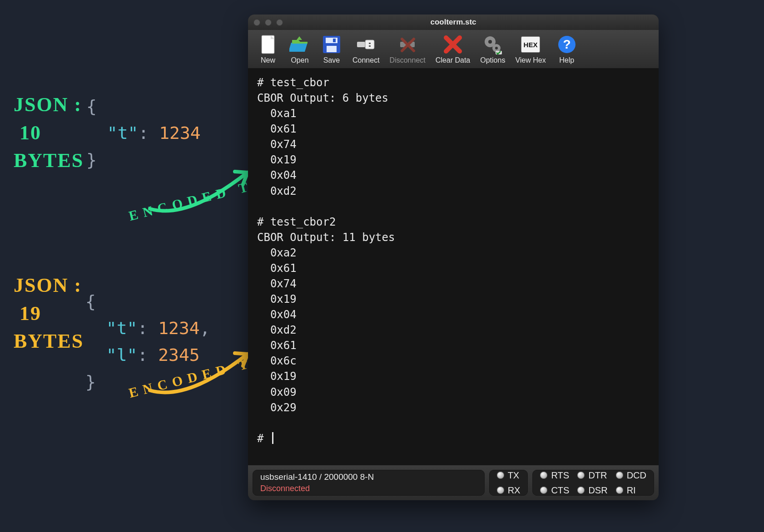  Describe the element at coordinates (509, 483) in the screenshot. I see `txrx-box: TX RX` at that location.